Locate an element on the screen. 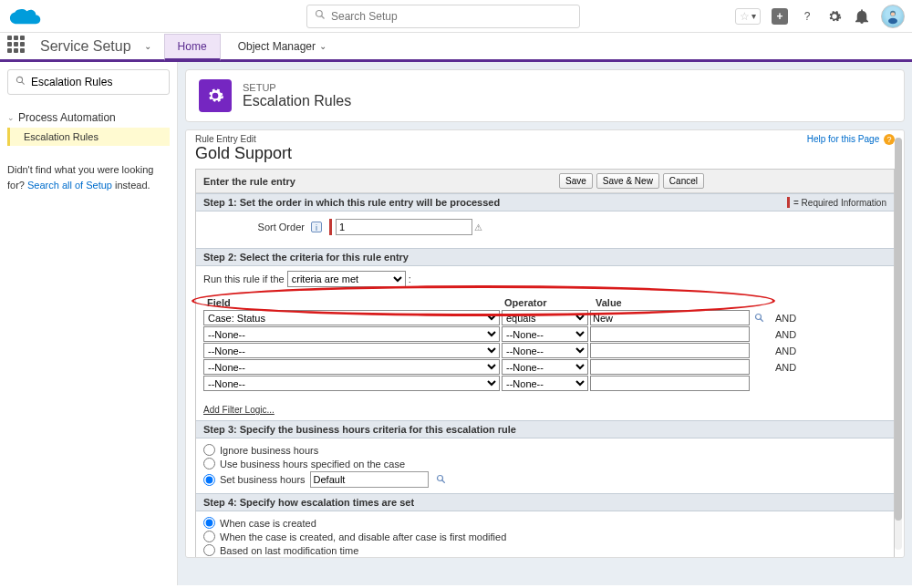 Image resolution: width=912 pixels, height=588 pixels. section-enter-label: Enter the rule entry is located at coordinates (250, 181).